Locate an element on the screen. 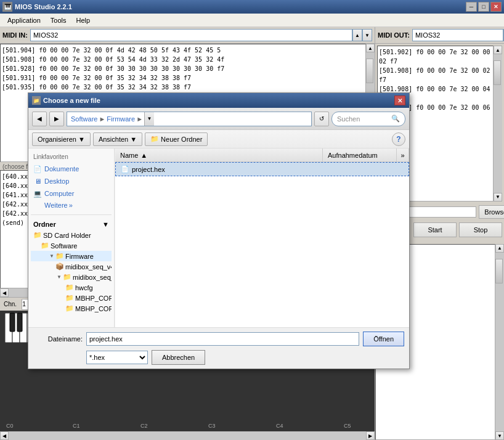 Image resolution: width=504 pixels, height=440 pixels. path-segment-firmware: Firmware is located at coordinates (121, 119).